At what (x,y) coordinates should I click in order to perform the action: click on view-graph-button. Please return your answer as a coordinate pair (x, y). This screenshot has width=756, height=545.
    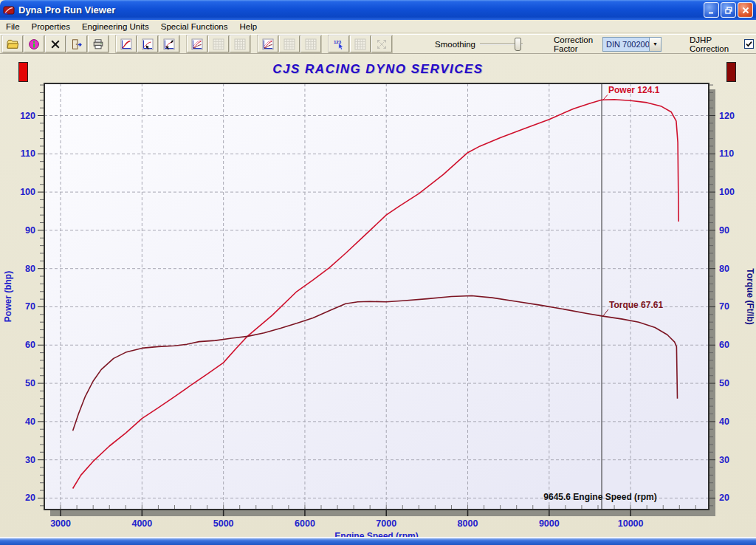
    Looking at the image, I should click on (126, 44).